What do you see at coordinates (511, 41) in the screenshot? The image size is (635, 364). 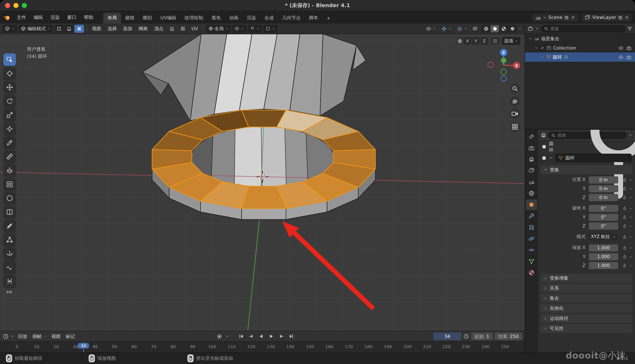 I see `tool-options-dropdown: 选项` at bounding box center [511, 41].